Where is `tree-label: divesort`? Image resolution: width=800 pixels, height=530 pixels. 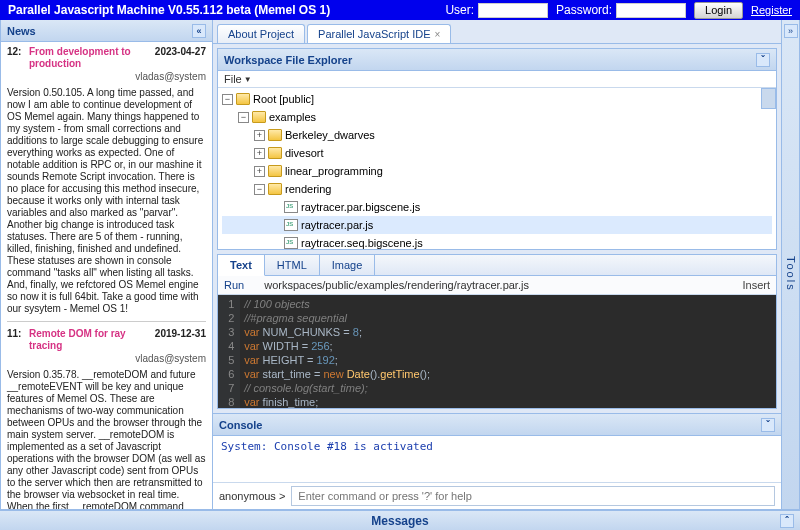
tree-label: divesort is located at coordinates (304, 153).